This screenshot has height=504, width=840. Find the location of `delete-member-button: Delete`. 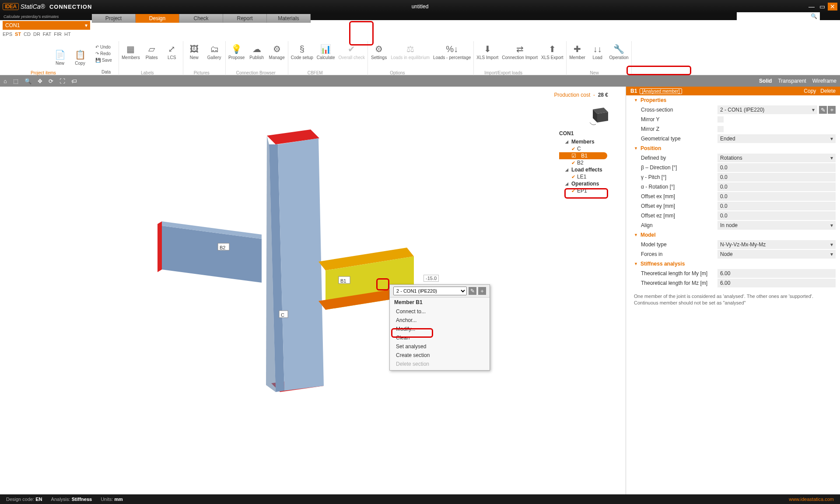

delete-member-button: Delete is located at coordinates (828, 91).